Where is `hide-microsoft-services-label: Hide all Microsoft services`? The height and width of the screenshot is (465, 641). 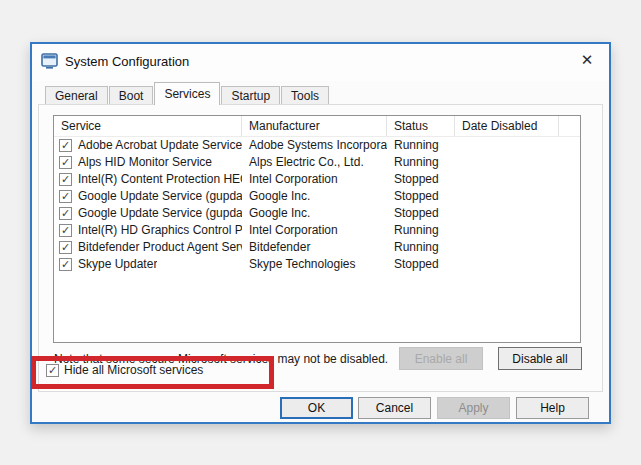
hide-microsoft-services-label: Hide all Microsoft services is located at coordinates (134, 370).